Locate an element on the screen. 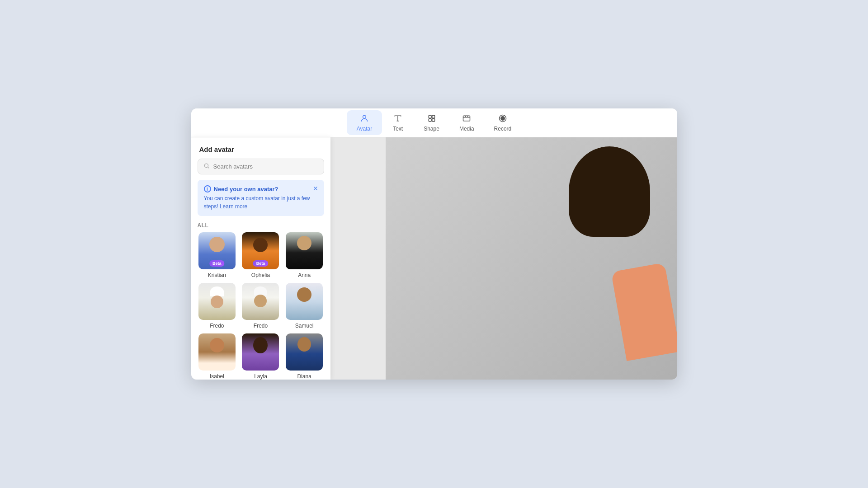 Image resolution: width=868 pixels, height=488 pixels. avatar-name-woman1: Isabel is located at coordinates (217, 376).